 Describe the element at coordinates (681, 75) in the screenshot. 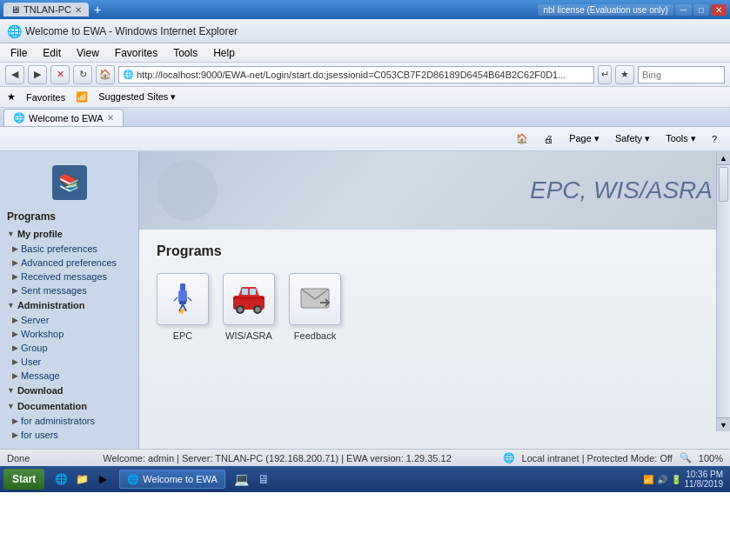

I see `search-bar: 🔍` at that location.